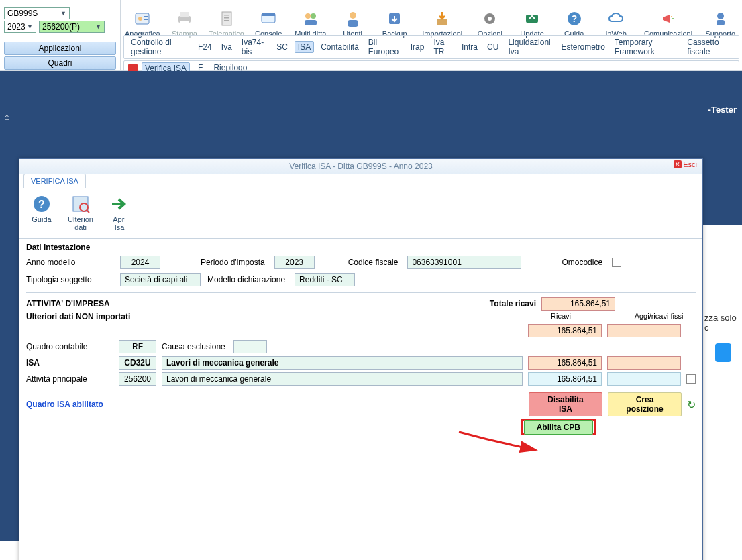  I want to click on module-tab: Irap, so click(417, 47).